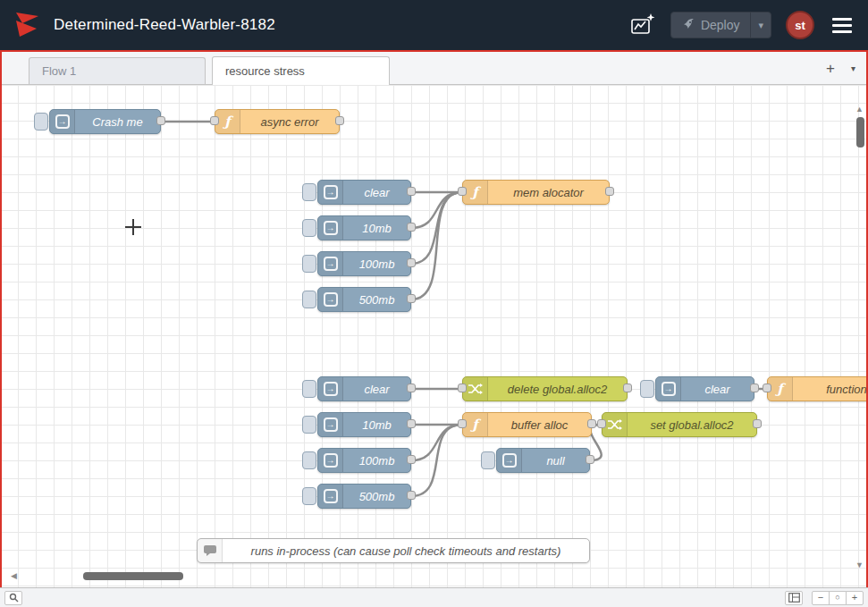  I want to click on tab-resource-stress: resource stress, so click(300, 71).